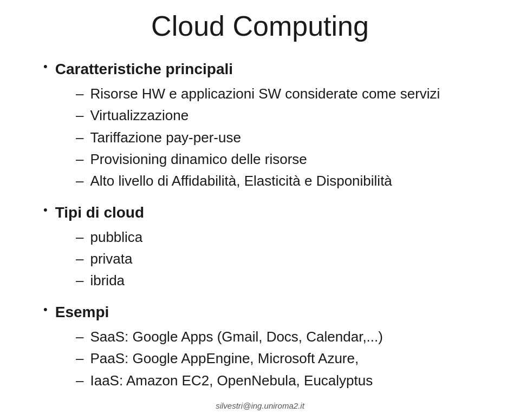  What do you see at coordinates (144, 69) in the screenshot?
I see `section-caratteristiche-title: Caratteristiche principali` at bounding box center [144, 69].